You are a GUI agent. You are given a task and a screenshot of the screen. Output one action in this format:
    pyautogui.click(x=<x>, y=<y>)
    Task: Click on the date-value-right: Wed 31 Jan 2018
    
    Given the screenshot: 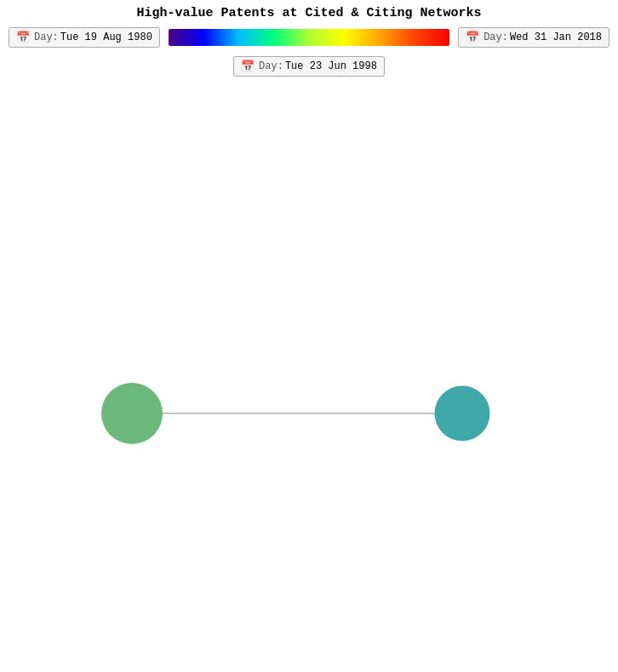 What is the action you would take?
    pyautogui.click(x=556, y=37)
    